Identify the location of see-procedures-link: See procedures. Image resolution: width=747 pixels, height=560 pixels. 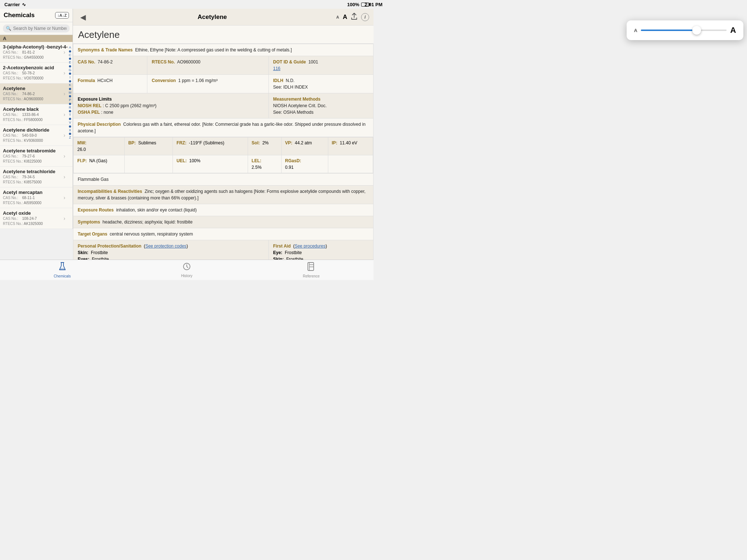
(310, 246).